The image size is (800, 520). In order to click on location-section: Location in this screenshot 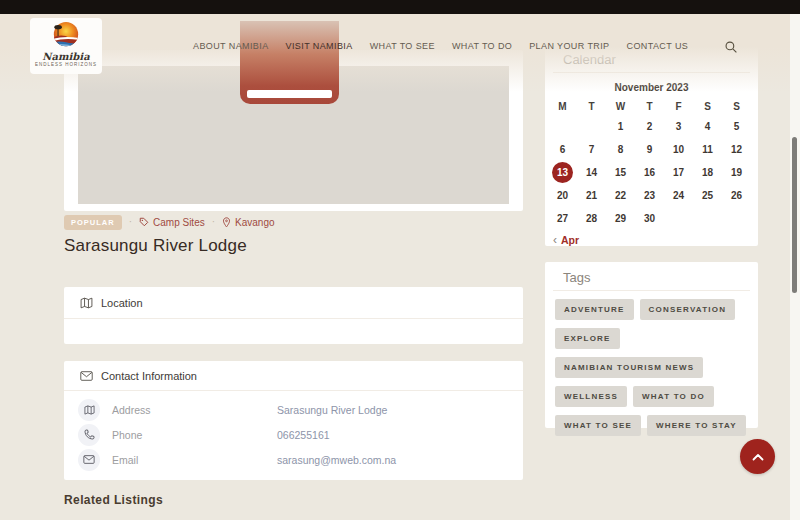, I will do `click(294, 316)`.